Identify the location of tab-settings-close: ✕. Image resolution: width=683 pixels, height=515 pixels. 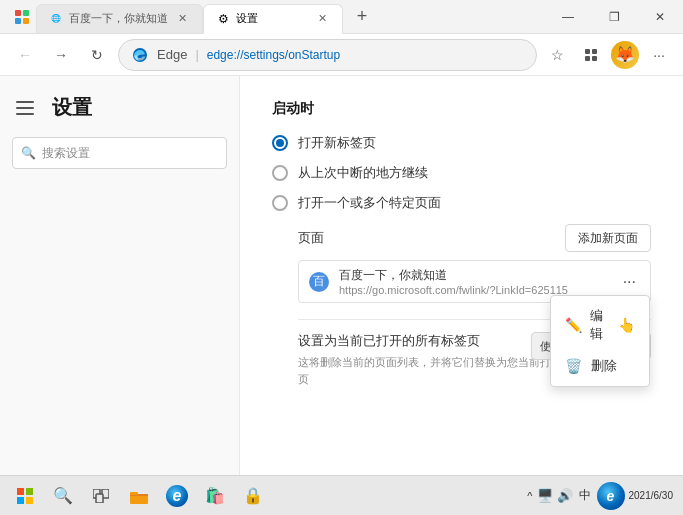
(322, 19).